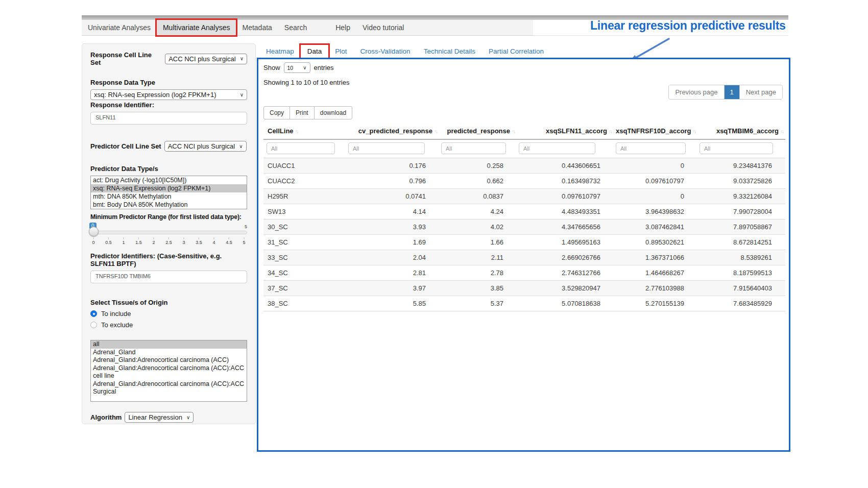 The height and width of the screenshot is (488, 868). I want to click on next-page-button: Next page, so click(761, 92).